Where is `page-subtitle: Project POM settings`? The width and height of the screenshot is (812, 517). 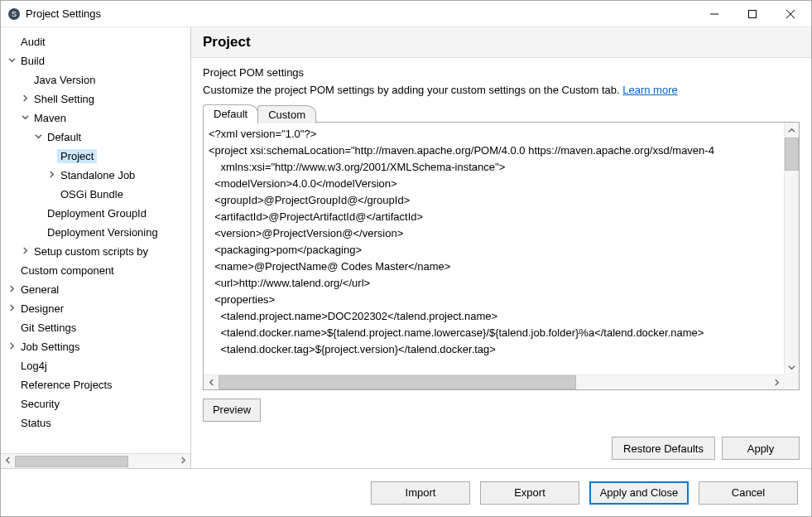
page-subtitle: Project POM settings is located at coordinates (502, 73).